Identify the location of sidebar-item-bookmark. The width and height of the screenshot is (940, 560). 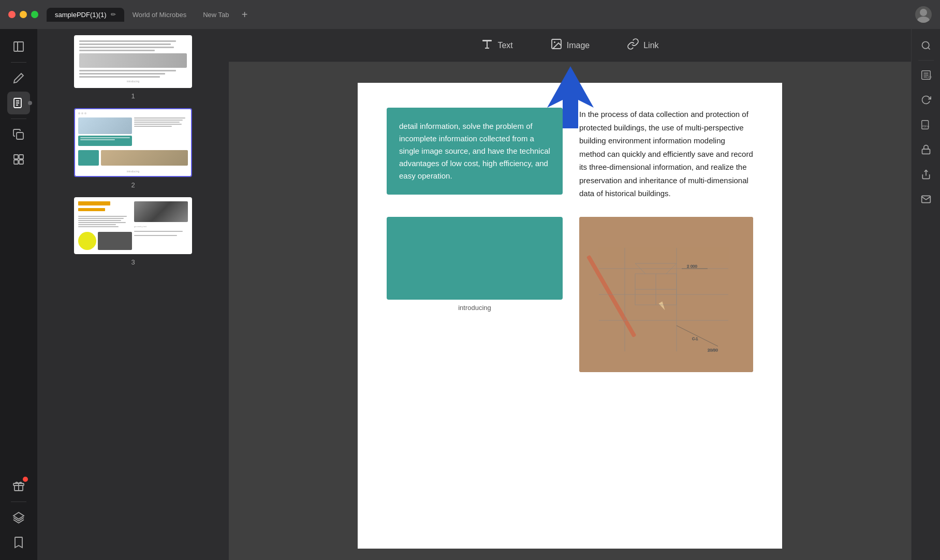
(19, 542).